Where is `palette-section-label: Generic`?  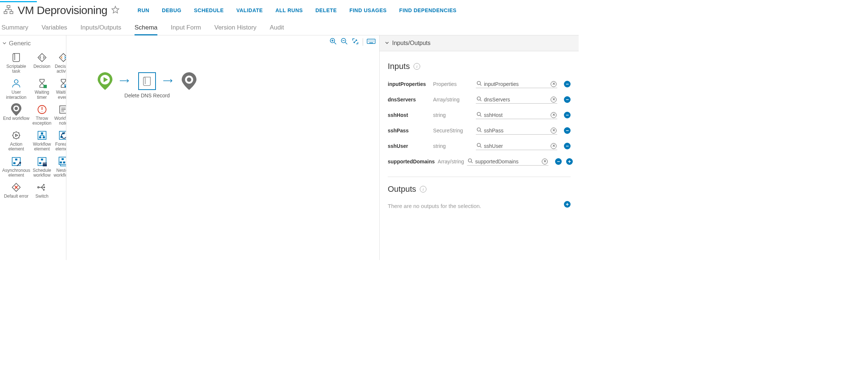 palette-section-label: Generic is located at coordinates (20, 44).